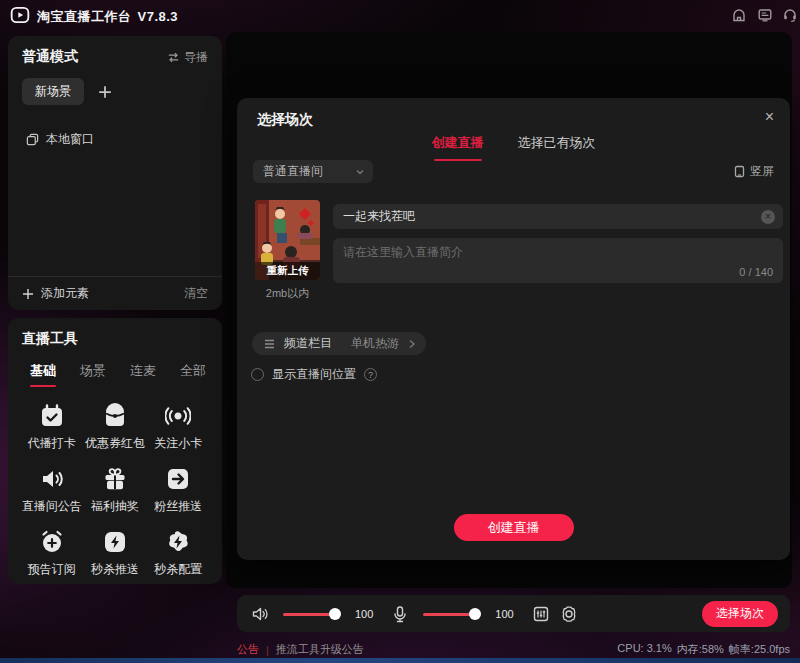  I want to click on volume-slider-thumb, so click(335, 614).